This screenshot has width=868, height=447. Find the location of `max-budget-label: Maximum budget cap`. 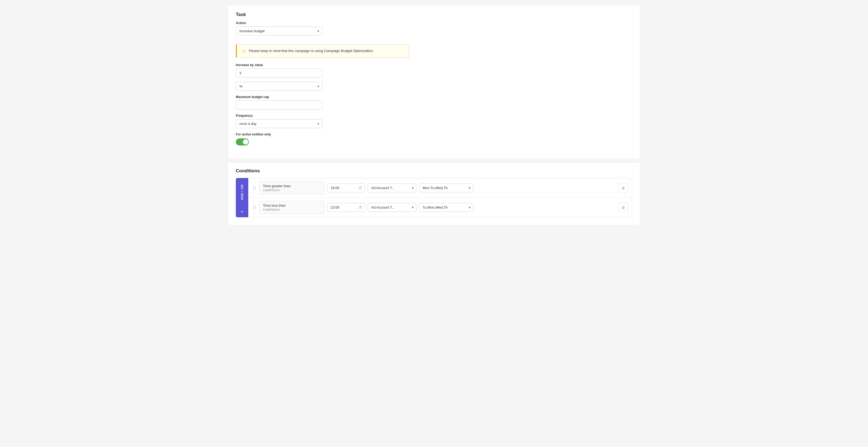

max-budget-label: Maximum budget cap is located at coordinates (434, 97).